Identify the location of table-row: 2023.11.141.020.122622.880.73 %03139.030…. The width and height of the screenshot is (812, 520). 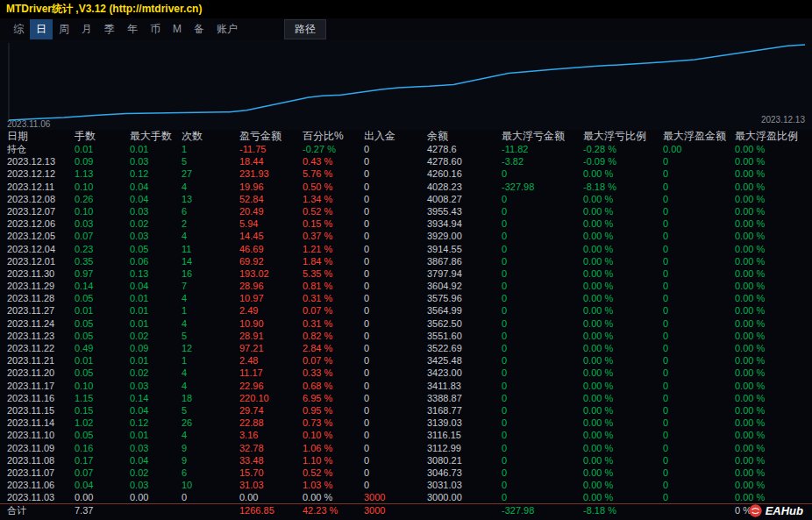
(406, 423).